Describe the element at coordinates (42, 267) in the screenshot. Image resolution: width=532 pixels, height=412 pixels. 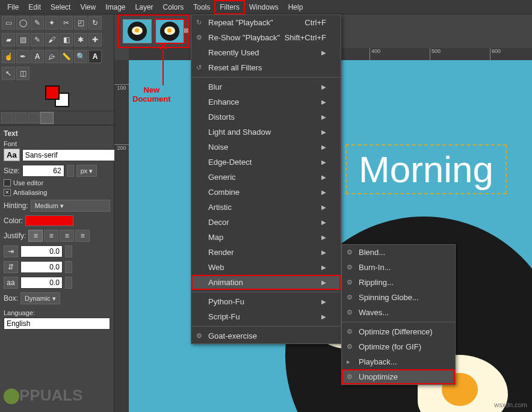
I see `line-spacing-input` at that location.